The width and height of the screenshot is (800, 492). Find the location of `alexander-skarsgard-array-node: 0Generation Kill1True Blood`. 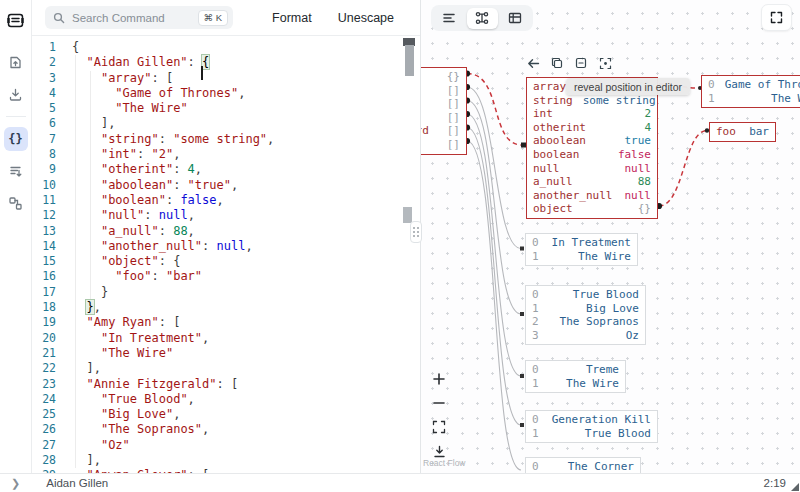

alexander-skarsgard-array-node: 0Generation Kill1True Blood is located at coordinates (592, 426).